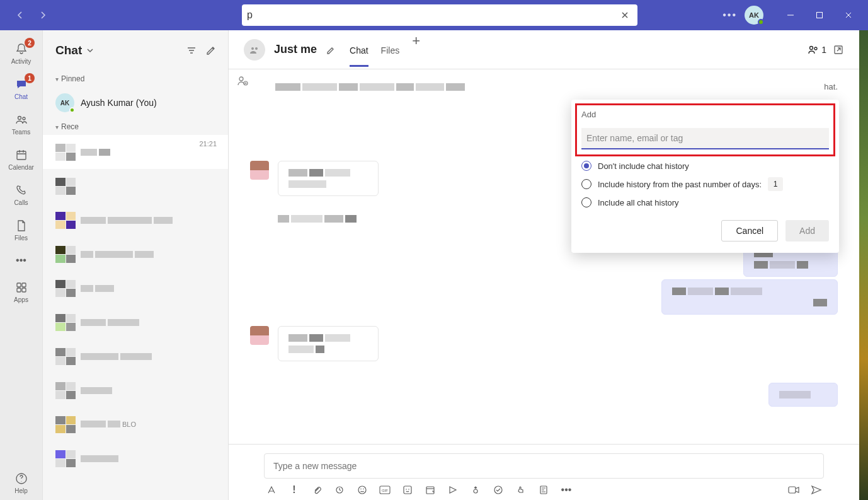  What do you see at coordinates (521, 490) in the screenshot?
I see `praise-icon` at bounding box center [521, 490].